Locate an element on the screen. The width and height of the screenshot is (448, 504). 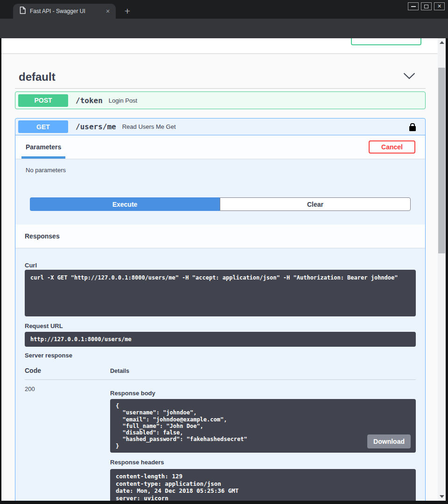
execute-button: Execute is located at coordinates (125, 204).